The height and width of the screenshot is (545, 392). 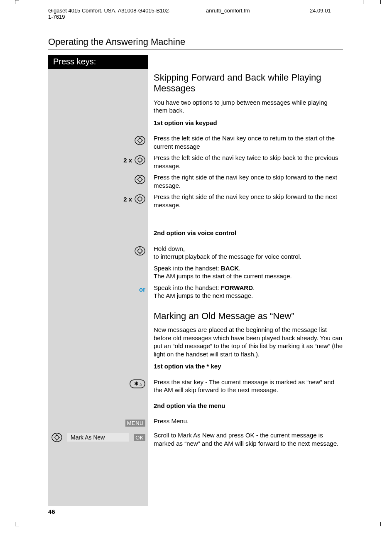 What do you see at coordinates (248, 406) in the screenshot?
I see `mark-opt2-head: 2nd option via the menu` at bounding box center [248, 406].